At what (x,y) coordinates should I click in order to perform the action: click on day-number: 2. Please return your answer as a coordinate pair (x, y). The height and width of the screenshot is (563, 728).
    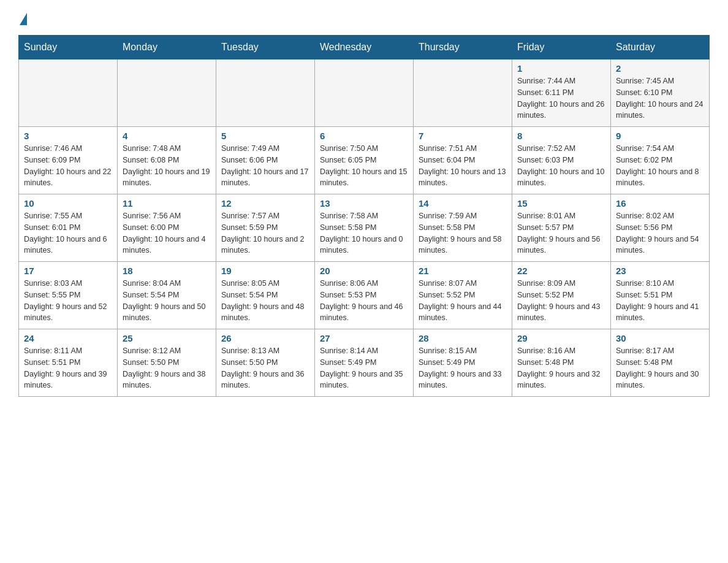
    Looking at the image, I should click on (660, 69).